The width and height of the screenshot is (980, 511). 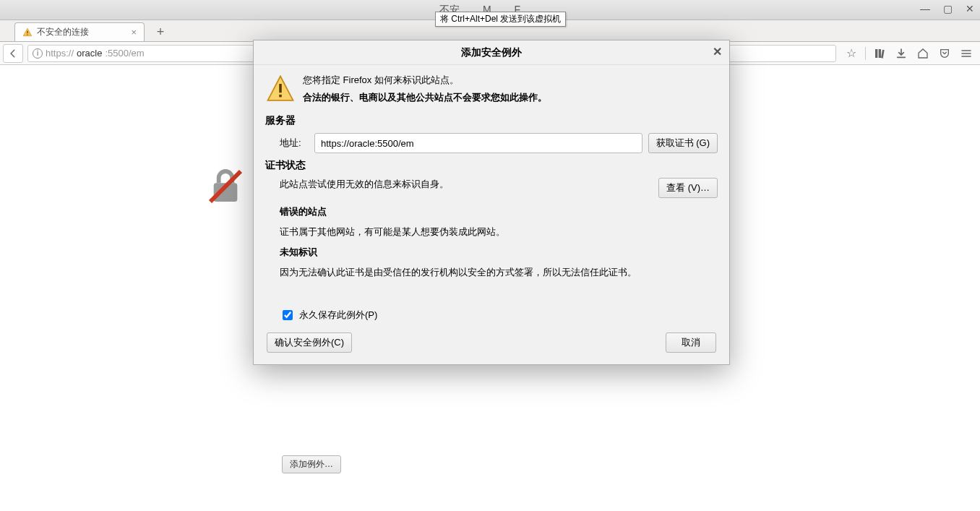 What do you see at coordinates (901, 53) in the screenshot?
I see `download-icon` at bounding box center [901, 53].